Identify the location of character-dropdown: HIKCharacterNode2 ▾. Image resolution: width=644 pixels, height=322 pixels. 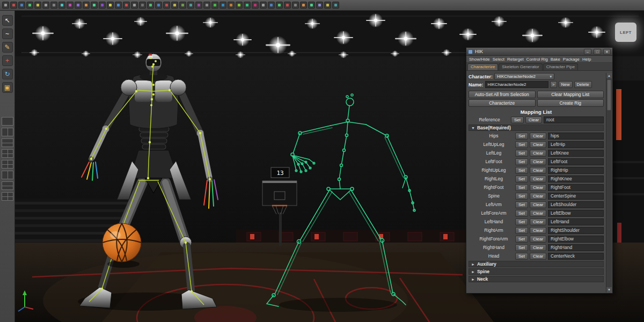
(524, 76).